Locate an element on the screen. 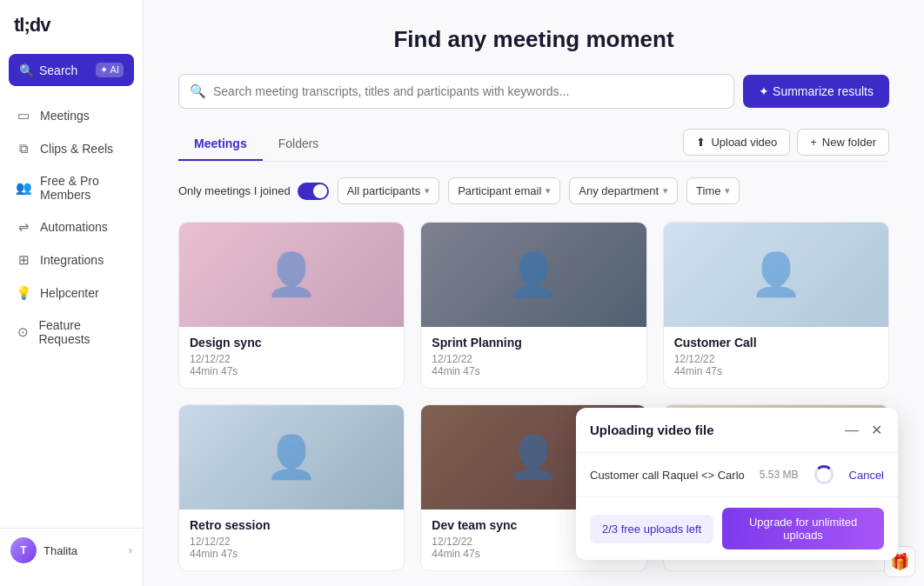  tab-folders: Folders is located at coordinates (299, 144).